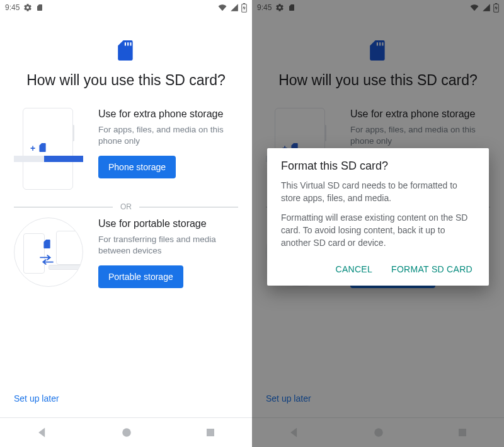 The width and height of the screenshot is (504, 447). What do you see at coordinates (222, 8) in the screenshot?
I see `wifi-icon` at bounding box center [222, 8].